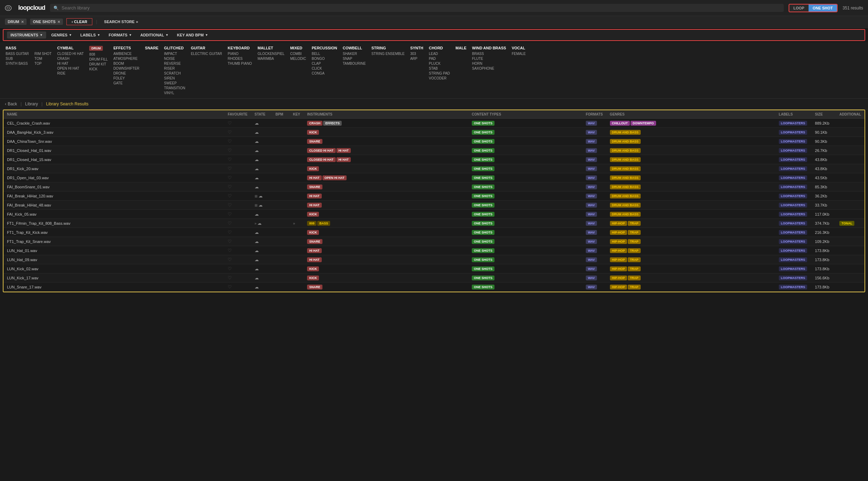 This screenshot has width=868, height=481. Describe the element at coordinates (70, 59) in the screenshot. I see `inst-crash: CRASH` at that location.